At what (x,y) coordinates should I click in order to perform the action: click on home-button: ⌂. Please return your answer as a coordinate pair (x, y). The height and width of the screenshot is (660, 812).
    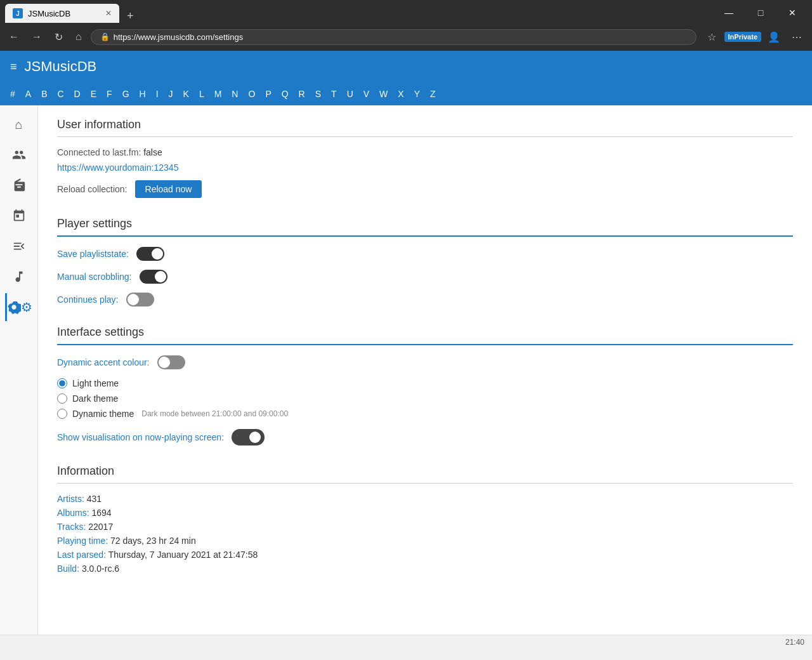
    Looking at the image, I should click on (79, 37).